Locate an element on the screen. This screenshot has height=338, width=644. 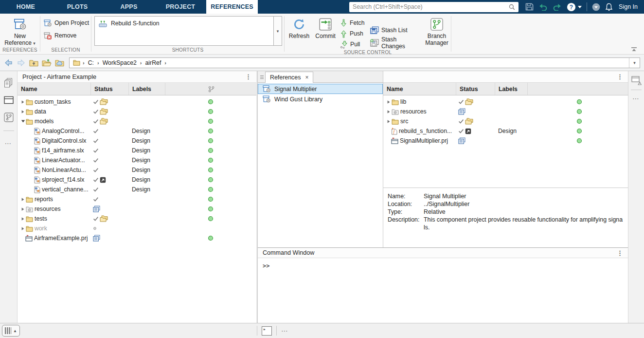
sign-in-link: Sign In is located at coordinates (628, 7).